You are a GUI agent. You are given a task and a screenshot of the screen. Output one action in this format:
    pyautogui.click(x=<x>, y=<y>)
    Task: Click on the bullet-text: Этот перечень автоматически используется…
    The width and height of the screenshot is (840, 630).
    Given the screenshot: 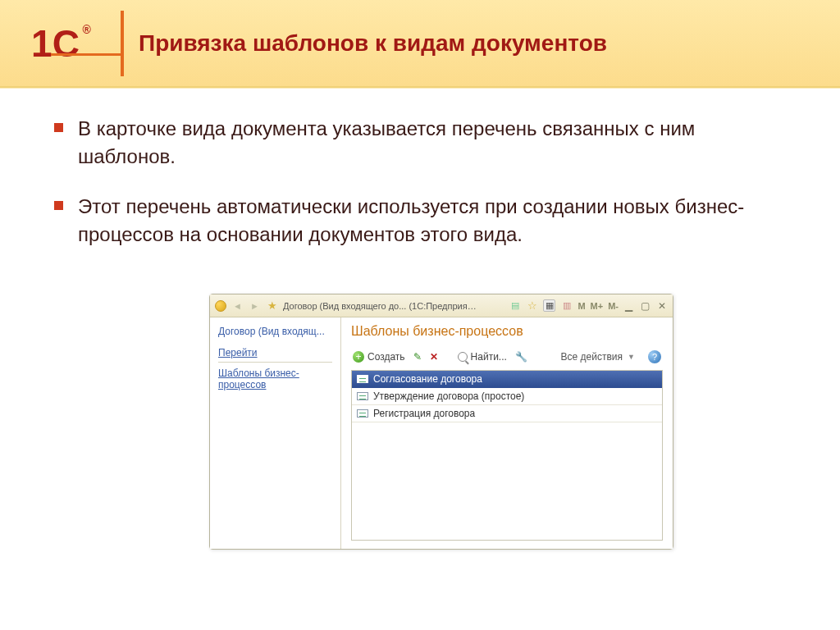 What is the action you would take?
    pyautogui.click(x=435, y=220)
    